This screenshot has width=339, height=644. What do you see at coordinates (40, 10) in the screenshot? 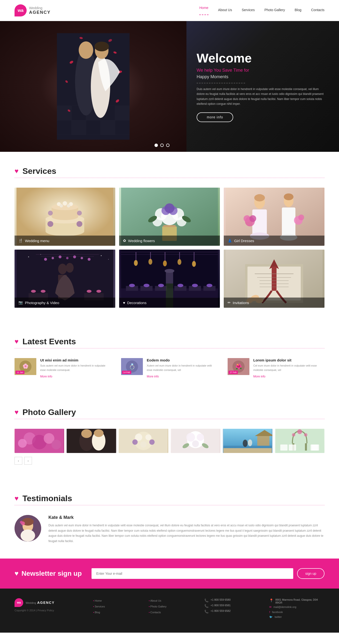
I see `logo-text: Wedding AGENCY` at bounding box center [40, 10].